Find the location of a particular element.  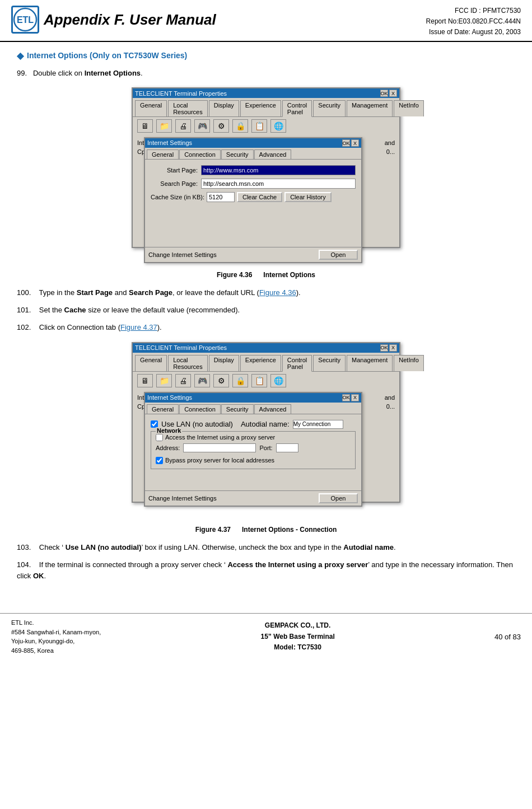

bottom-label-2: Change Internet Settings is located at coordinates (183, 498).